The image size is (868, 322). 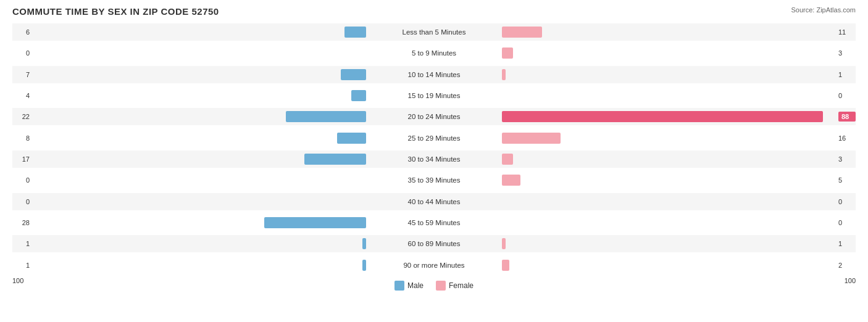 I want to click on right-side: 1, so click(x=679, y=75).